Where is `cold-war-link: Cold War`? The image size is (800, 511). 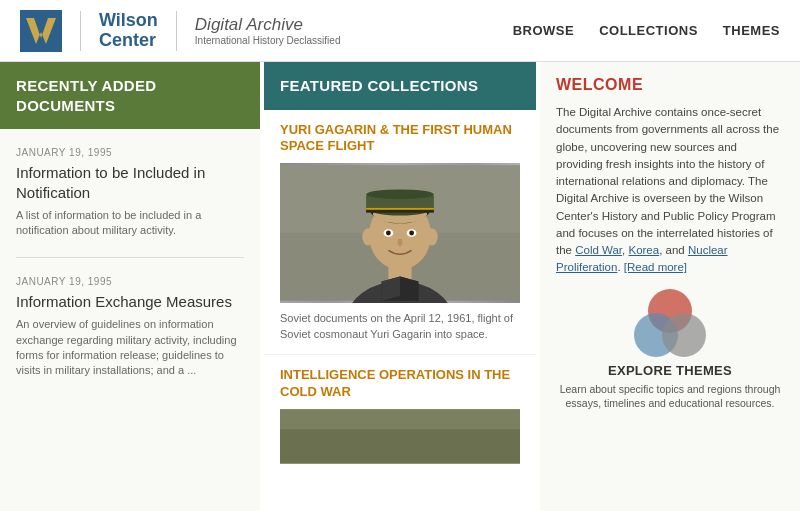
cold-war-link: Cold War is located at coordinates (598, 250).